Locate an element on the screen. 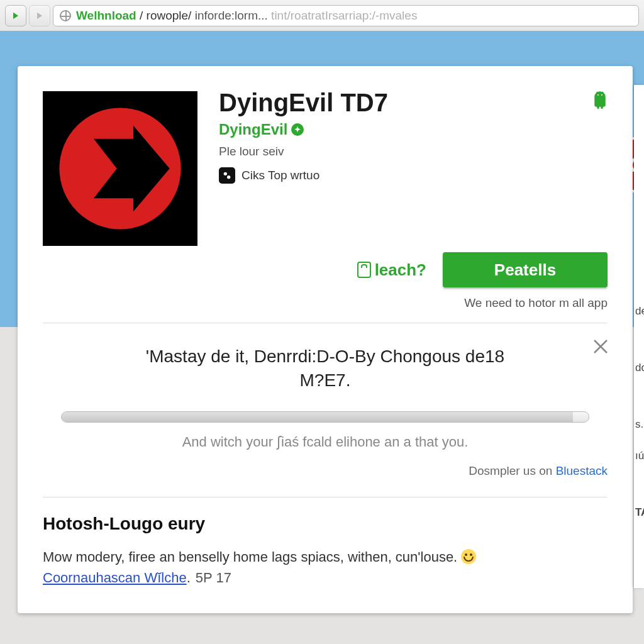  promo-link-row: Dosmpler us on Bluestack is located at coordinates (325, 471).